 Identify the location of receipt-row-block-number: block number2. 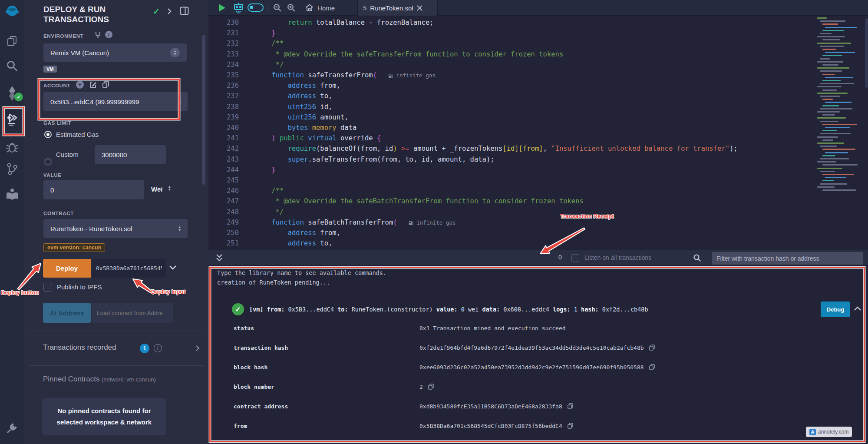
(333, 387).